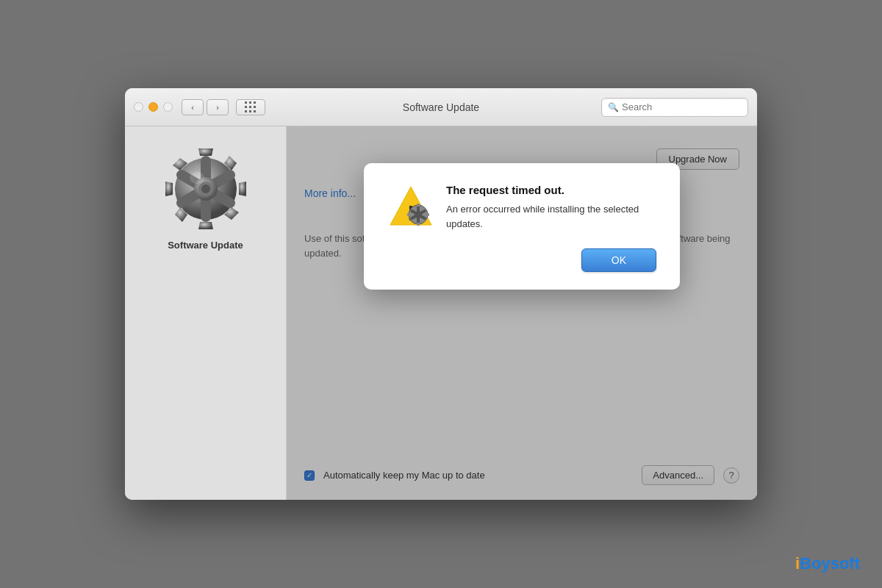 Image resolution: width=882 pixels, height=588 pixels. What do you see at coordinates (828, 564) in the screenshot?
I see `watermark: iBoysoft` at bounding box center [828, 564].